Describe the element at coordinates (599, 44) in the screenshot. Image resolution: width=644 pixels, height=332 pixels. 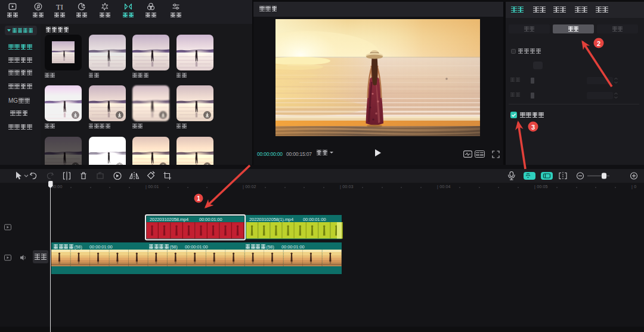
I see `svg-text: 2` at that location.